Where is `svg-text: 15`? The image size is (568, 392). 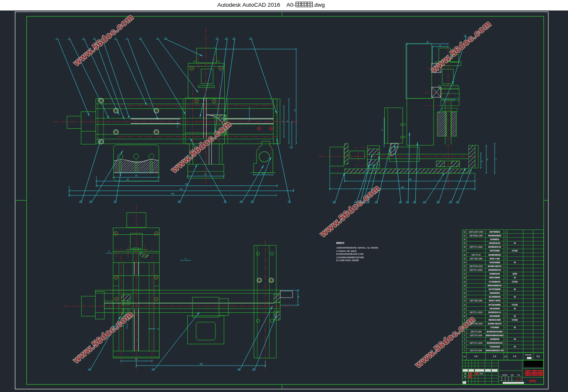
svg-text: 15 is located at coordinates (464, 297).